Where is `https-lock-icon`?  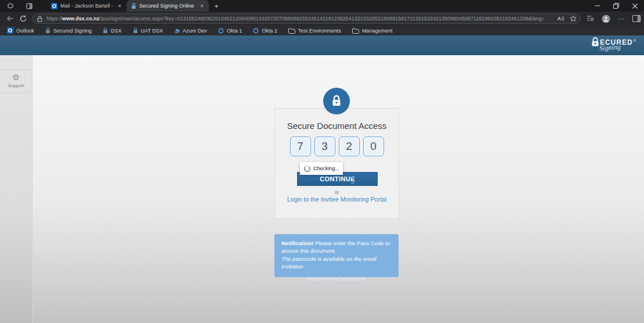 https-lock-icon is located at coordinates (39, 19).